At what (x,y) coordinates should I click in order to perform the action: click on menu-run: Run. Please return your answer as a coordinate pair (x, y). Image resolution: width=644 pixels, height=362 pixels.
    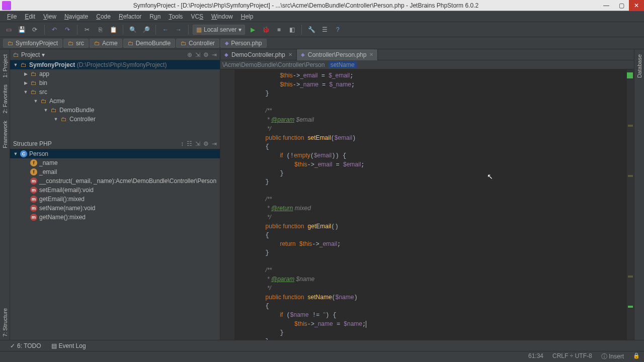
    Looking at the image, I should click on (155, 17).